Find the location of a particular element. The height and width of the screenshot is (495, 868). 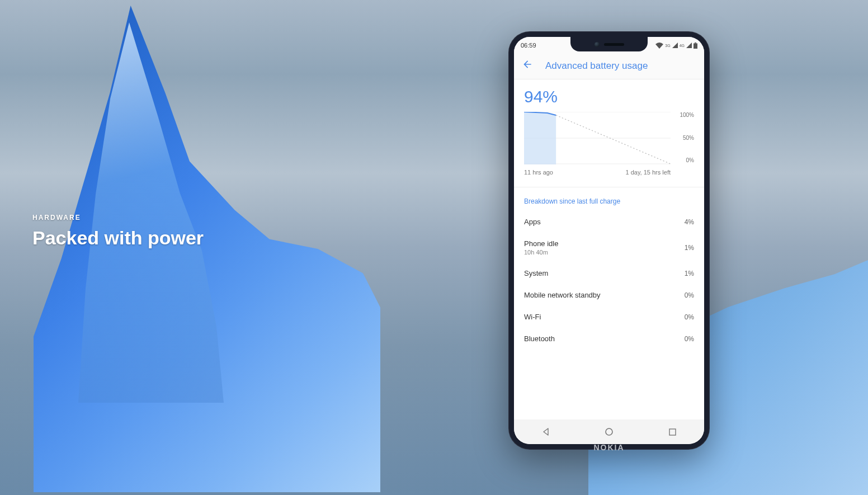

wifi-icon is located at coordinates (659, 46).